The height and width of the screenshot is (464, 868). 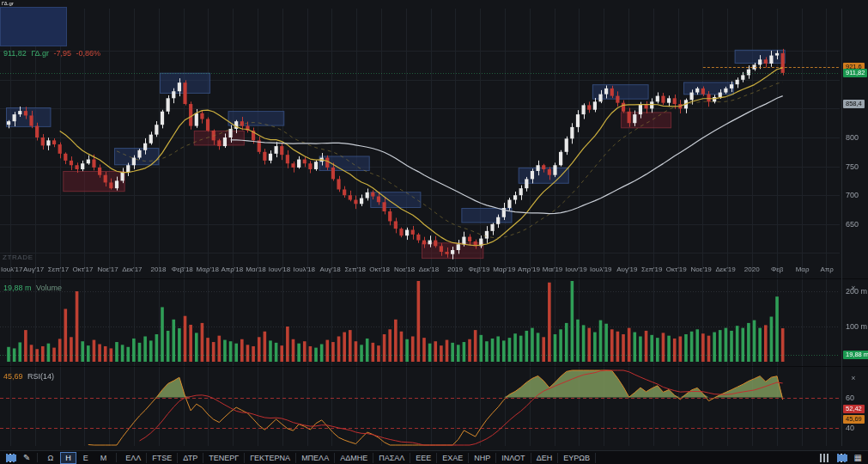 What do you see at coordinates (69, 458) in the screenshot?
I see `timeframe-tab-Η: Η` at bounding box center [69, 458].